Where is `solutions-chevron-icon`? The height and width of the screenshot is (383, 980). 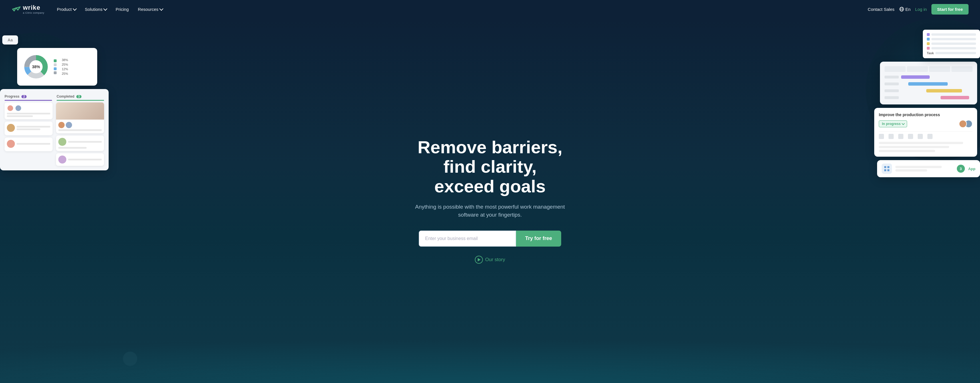
solutions-chevron-icon is located at coordinates (106, 9).